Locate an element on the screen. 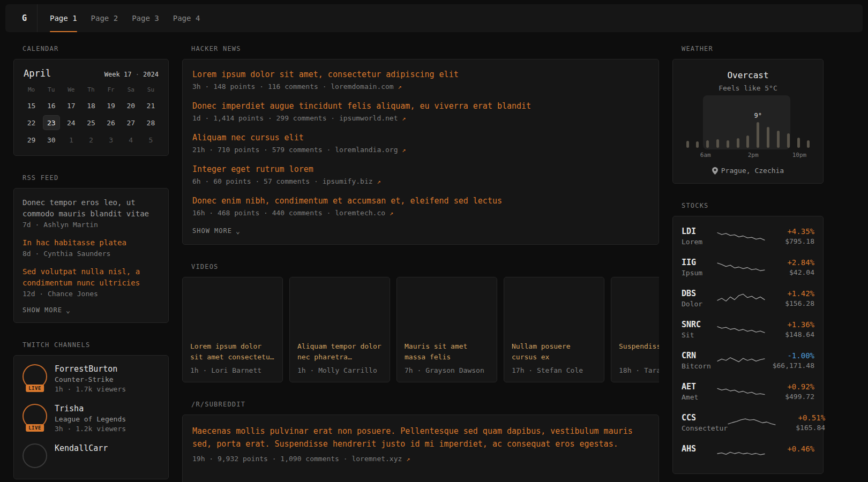 The height and width of the screenshot is (482, 868). stock-row: LDI Lorem +4.35% $795.18 is located at coordinates (748, 236).